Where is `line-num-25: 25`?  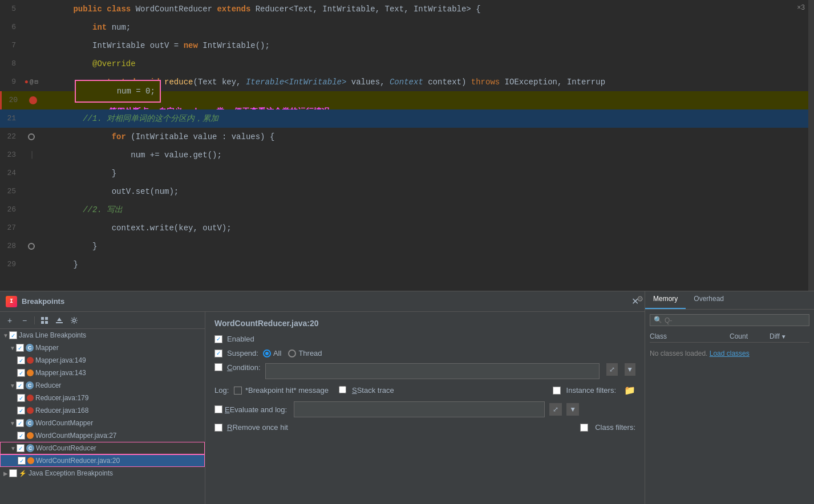 line-num-25: 25 is located at coordinates (11, 192).